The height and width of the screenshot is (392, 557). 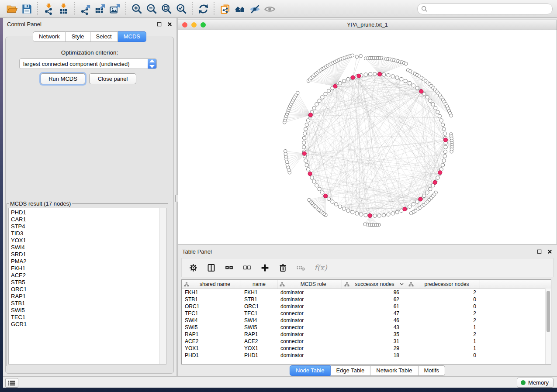 I want to click on memory-button: Memory, so click(x=535, y=382).